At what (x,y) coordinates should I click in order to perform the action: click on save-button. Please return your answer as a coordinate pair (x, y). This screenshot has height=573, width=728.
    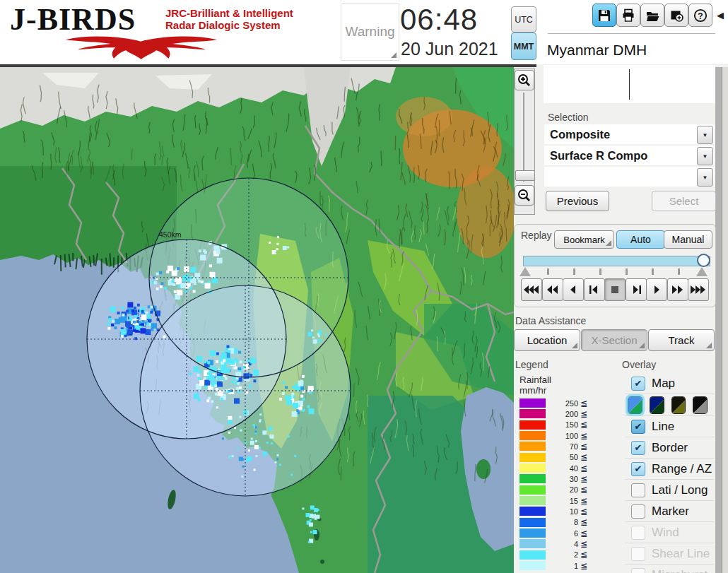
    Looking at the image, I should click on (604, 16).